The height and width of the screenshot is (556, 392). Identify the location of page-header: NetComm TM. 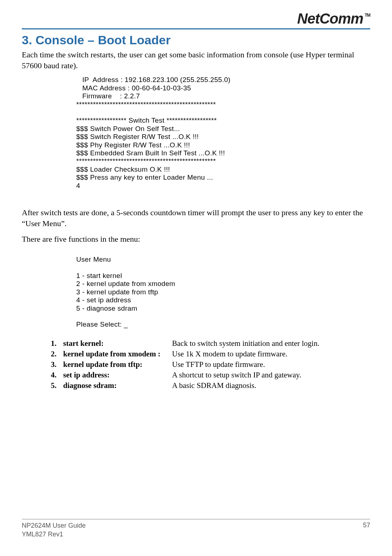
(196, 19).